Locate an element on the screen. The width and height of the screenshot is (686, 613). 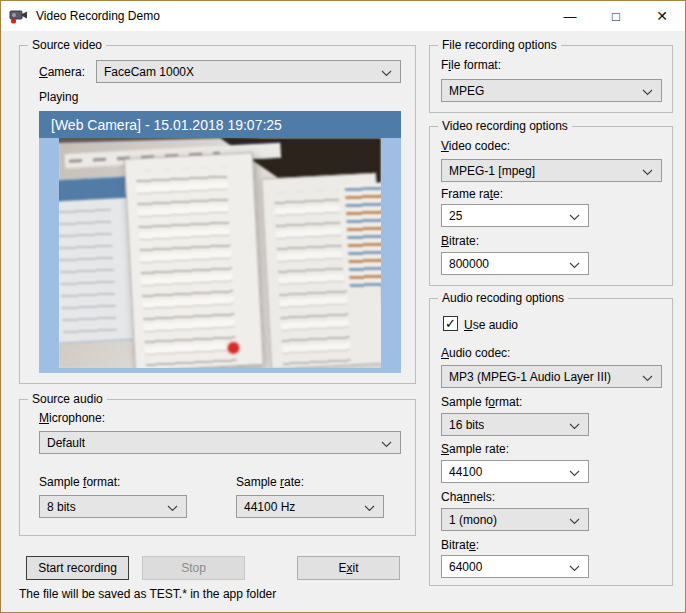
video-bitrate-value: 800000 is located at coordinates (469, 264).